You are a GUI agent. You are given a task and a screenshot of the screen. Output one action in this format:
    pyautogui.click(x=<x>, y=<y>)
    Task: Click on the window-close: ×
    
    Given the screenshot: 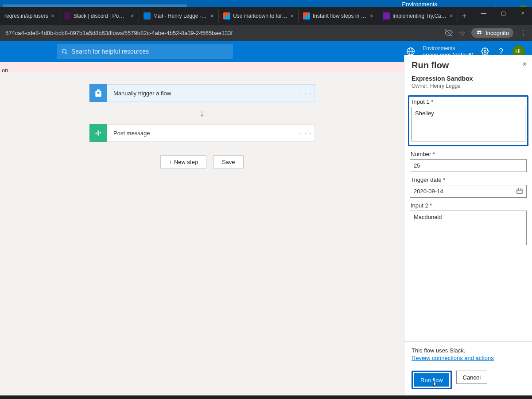 What is the action you would take?
    pyautogui.click(x=523, y=13)
    